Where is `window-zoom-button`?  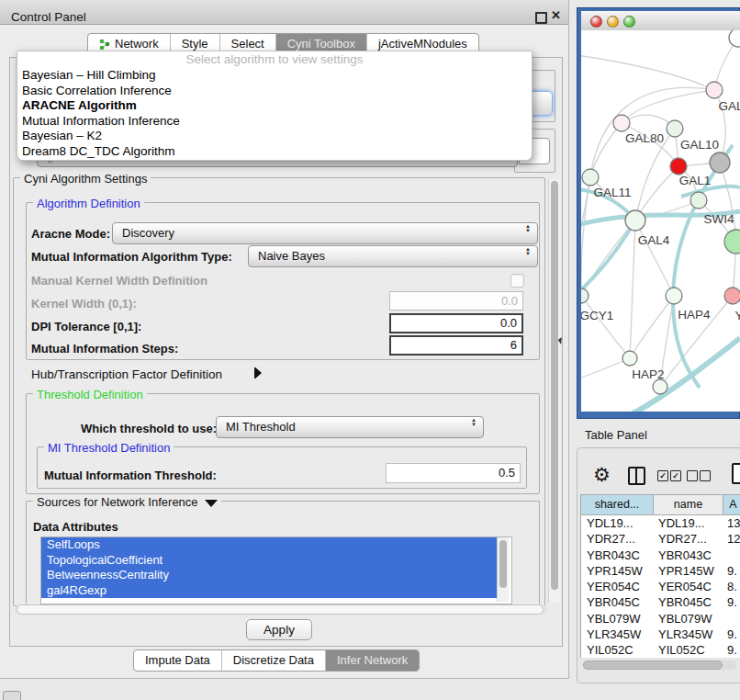
window-zoom-button is located at coordinates (630, 22).